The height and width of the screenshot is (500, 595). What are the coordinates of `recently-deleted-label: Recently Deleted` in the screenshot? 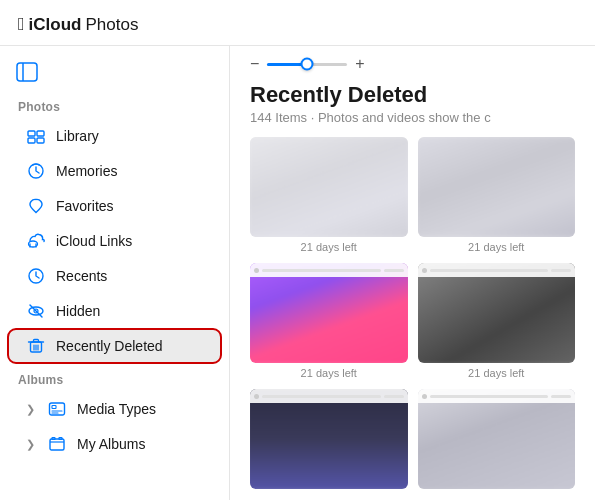 It's located at (130, 346).